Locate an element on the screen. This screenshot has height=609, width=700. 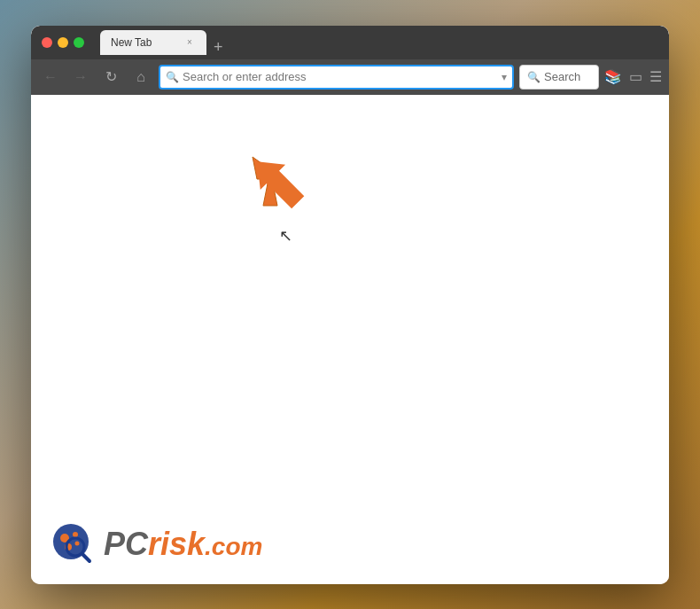
search-box-icon: 🔍 is located at coordinates (533, 77).